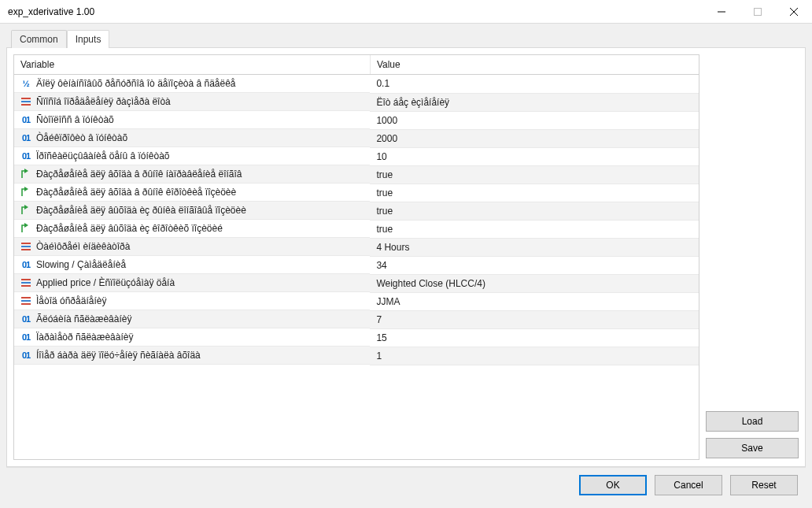 This screenshot has height=508, width=812. I want to click on window-title: exp_xderivative 1.00, so click(356, 12).